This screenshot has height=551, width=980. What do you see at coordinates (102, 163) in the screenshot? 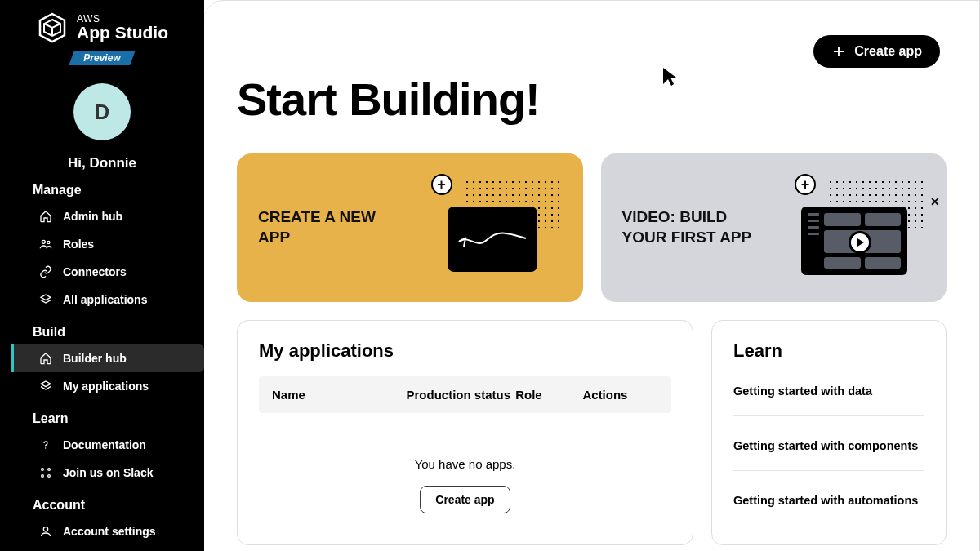
I see `greeting-text: Hi, Donnie` at bounding box center [102, 163].